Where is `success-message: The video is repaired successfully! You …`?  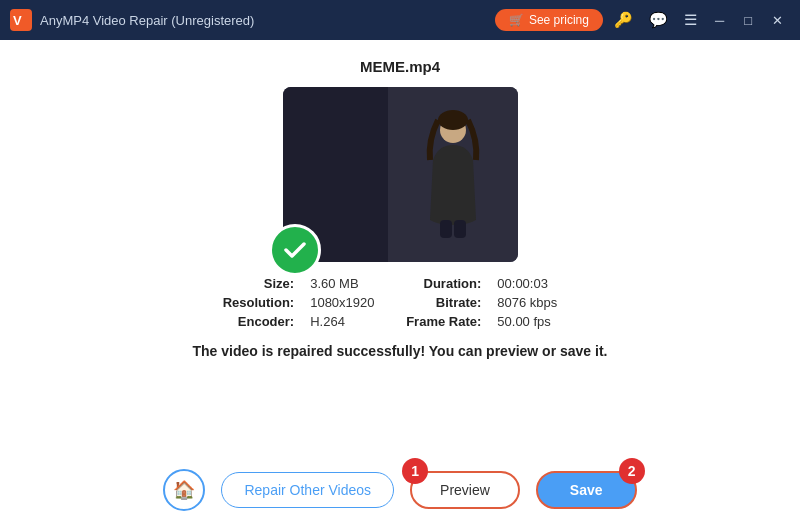
success-message: The video is repaired successfully! You … is located at coordinates (400, 351).